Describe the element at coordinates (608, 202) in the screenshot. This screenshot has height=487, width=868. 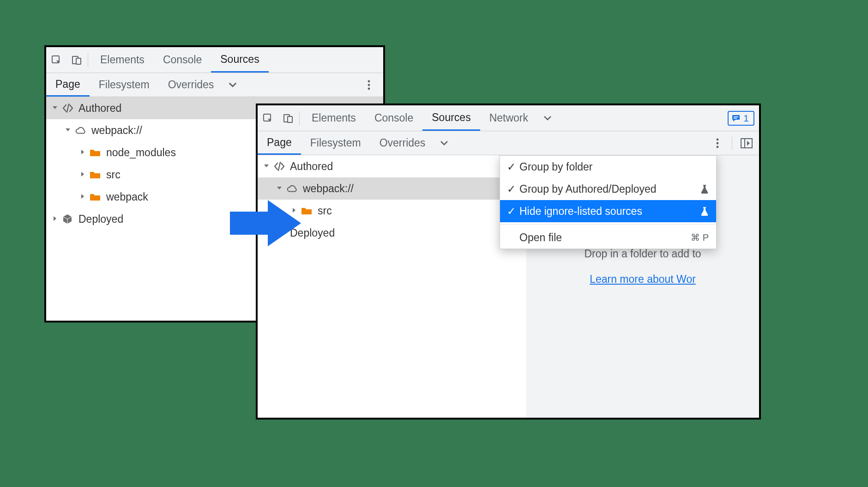
I see `navigator-context-menu: ✓ Group by folder ✓ Group by Authored/De…` at that location.